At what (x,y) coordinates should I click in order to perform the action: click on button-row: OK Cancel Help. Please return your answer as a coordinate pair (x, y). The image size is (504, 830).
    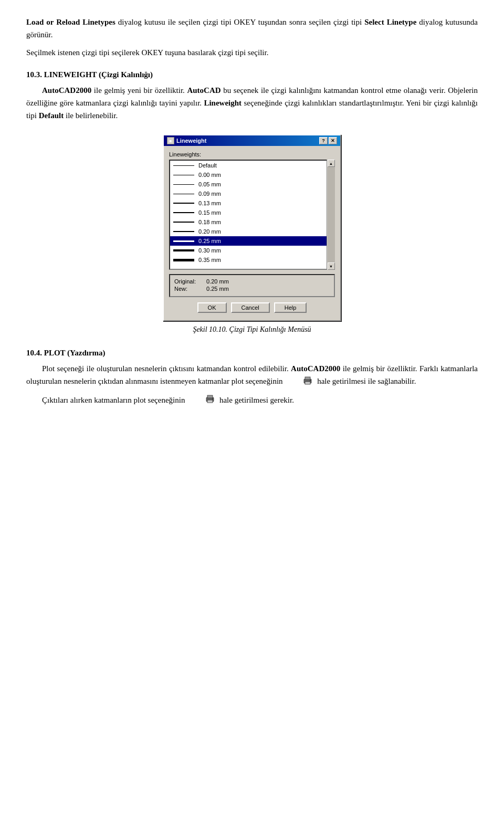
    Looking at the image, I should click on (252, 309).